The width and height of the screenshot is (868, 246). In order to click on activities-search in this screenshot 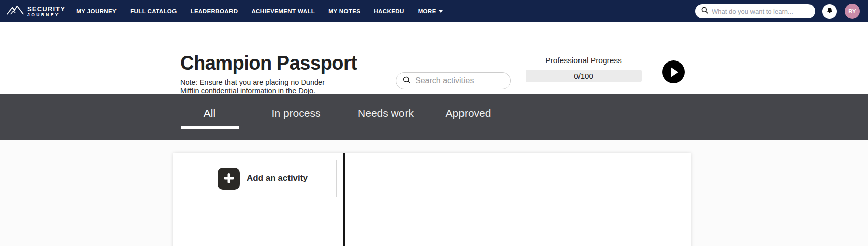, I will do `click(453, 81)`.